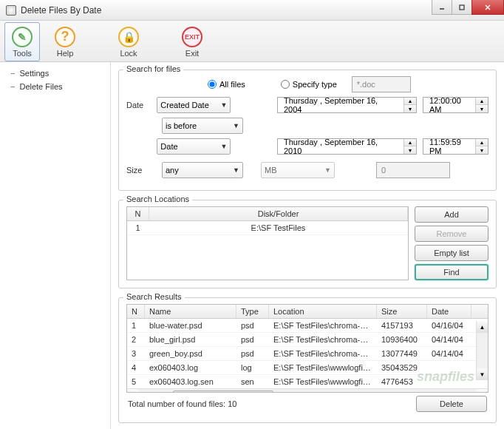  I want to click on help-icon: ?, so click(65, 37).